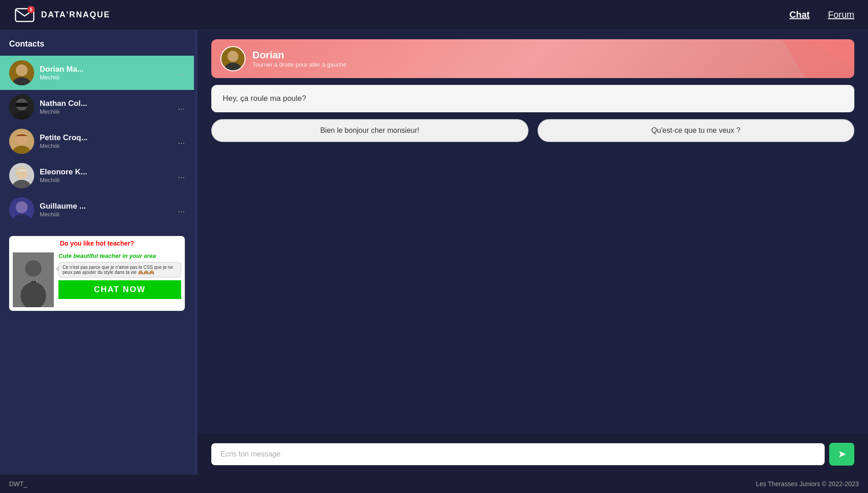  What do you see at coordinates (106, 104) in the screenshot?
I see `contact-name-nathan: Nathan Col...` at bounding box center [106, 104].